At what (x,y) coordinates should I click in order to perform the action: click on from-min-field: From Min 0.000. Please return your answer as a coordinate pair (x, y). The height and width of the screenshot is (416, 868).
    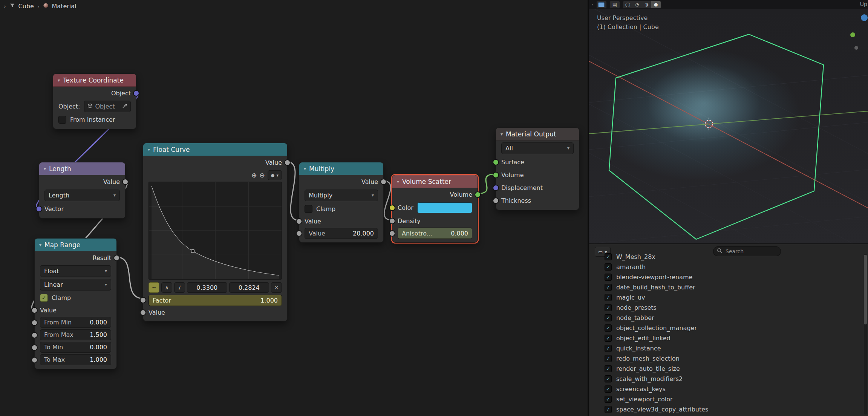
    Looking at the image, I should click on (75, 323).